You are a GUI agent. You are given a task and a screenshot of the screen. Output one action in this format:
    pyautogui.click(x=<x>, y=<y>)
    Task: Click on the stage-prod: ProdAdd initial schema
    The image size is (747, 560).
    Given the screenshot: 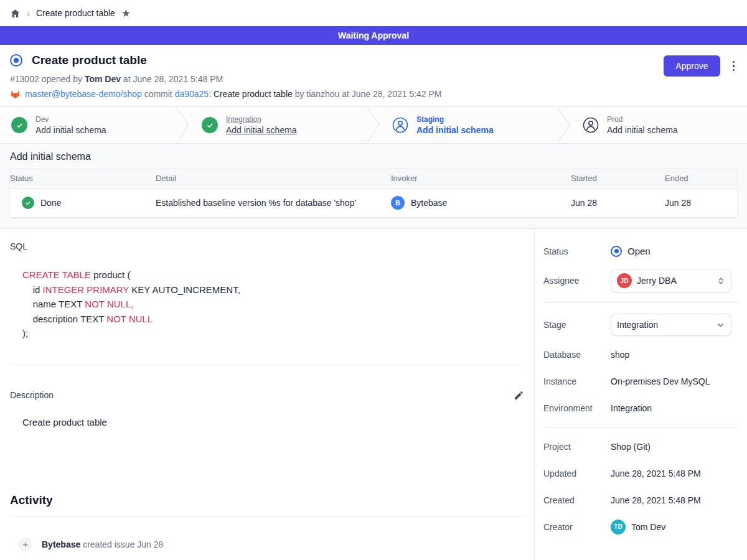 What is the action you would take?
    pyautogui.click(x=659, y=125)
    